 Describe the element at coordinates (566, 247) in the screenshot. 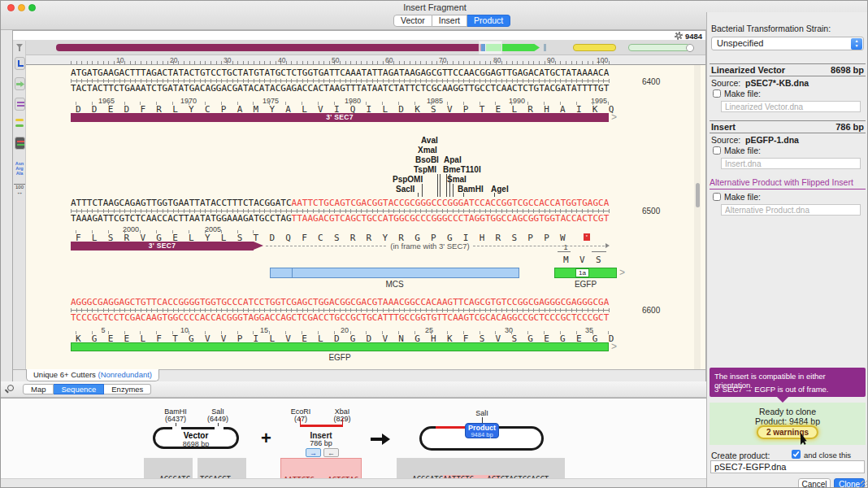

I see `egfp-aa-number: 1` at that location.